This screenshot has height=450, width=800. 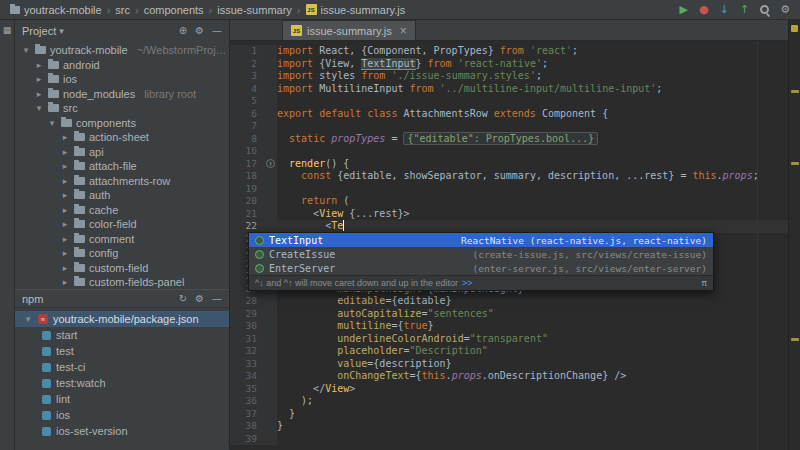 What do you see at coordinates (122, 108) in the screenshot?
I see `tree-item-src: ▾src` at bounding box center [122, 108].